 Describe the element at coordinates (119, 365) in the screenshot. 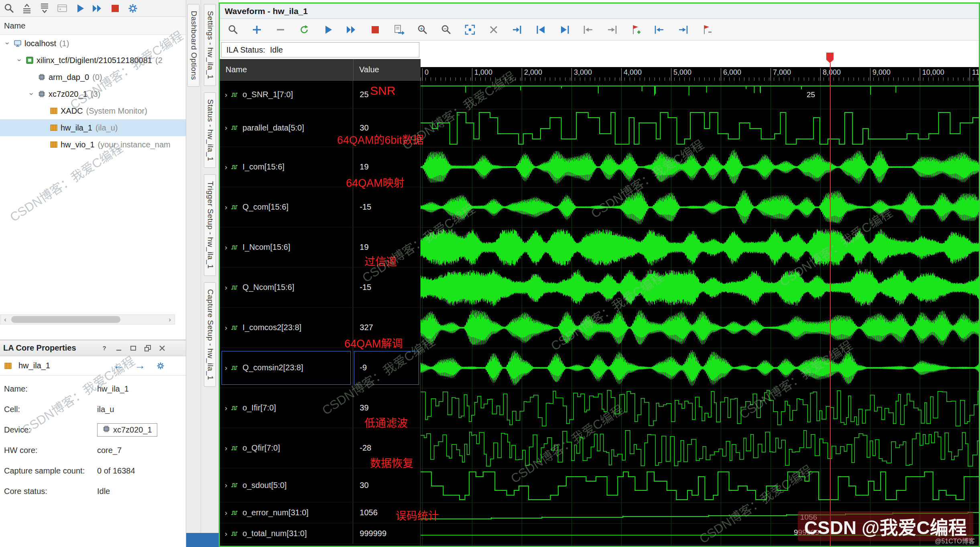

I see `back-arrow-icon: ←` at that location.